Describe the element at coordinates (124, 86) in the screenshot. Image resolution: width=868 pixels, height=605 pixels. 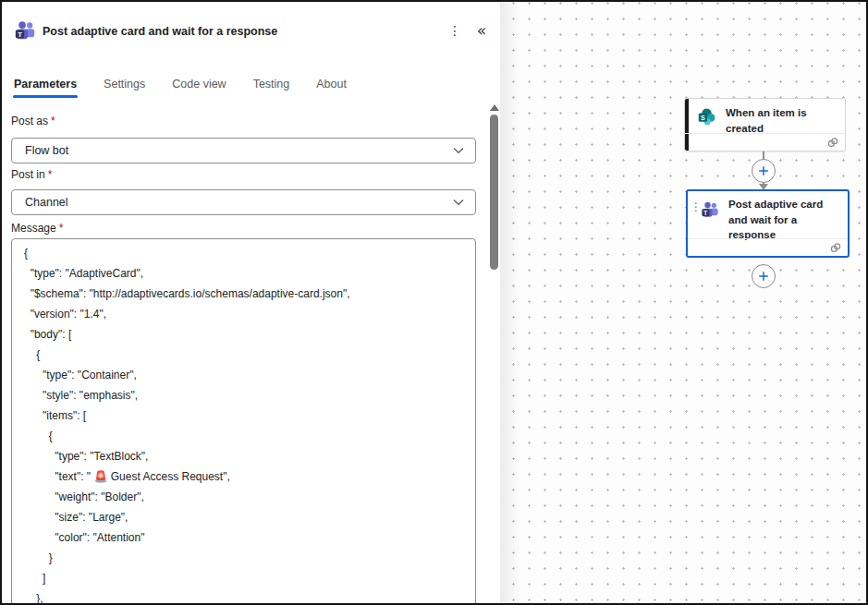
I see `tab-settings: Settings` at that location.